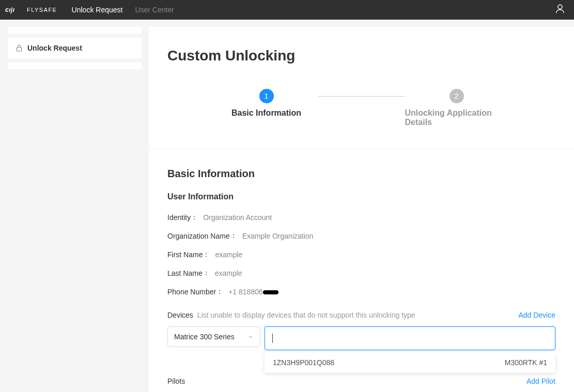 The image size is (574, 392). Describe the element at coordinates (238, 217) in the screenshot. I see `info-value: Organization Account` at that location.